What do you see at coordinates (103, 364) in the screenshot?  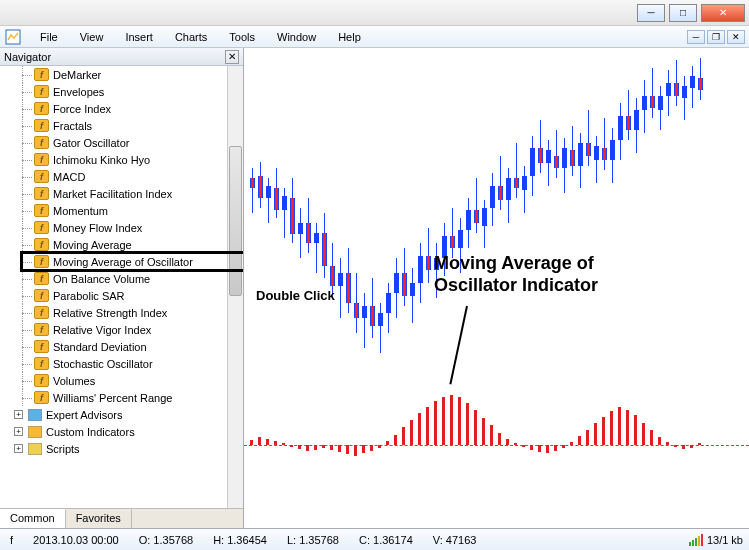 I see `tree-item-label: Stochastic Oscillator` at bounding box center [103, 364].